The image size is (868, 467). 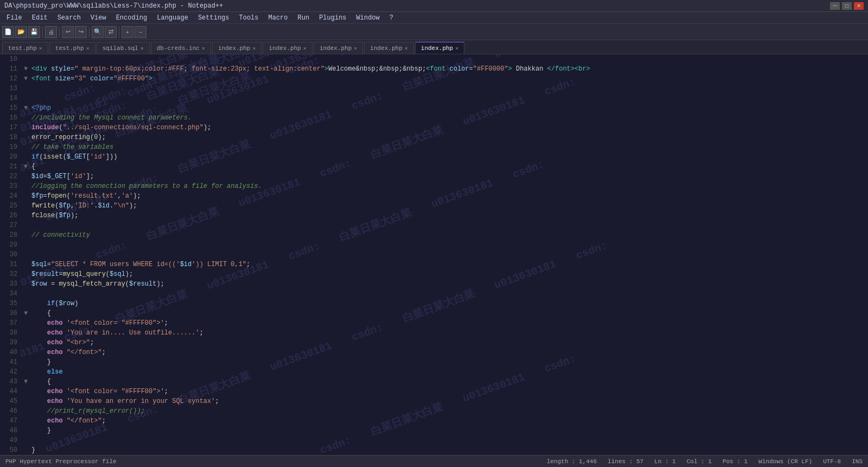 I want to click on tab-1: test.php✕, so click(x=73, y=48).